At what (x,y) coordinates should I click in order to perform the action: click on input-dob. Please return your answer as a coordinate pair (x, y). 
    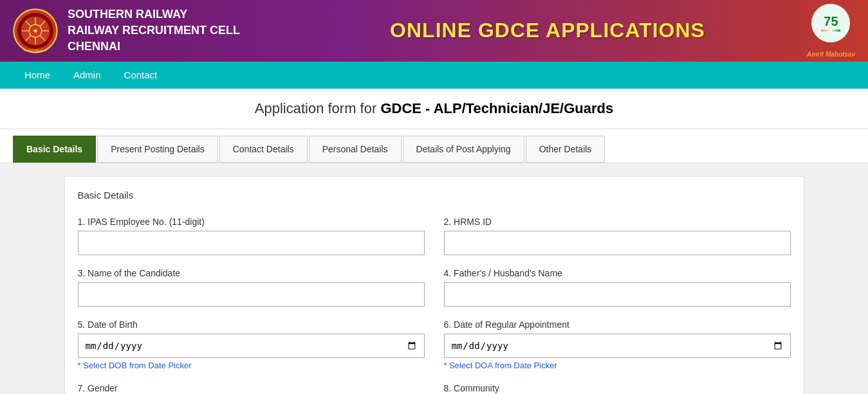
    Looking at the image, I should click on (251, 346).